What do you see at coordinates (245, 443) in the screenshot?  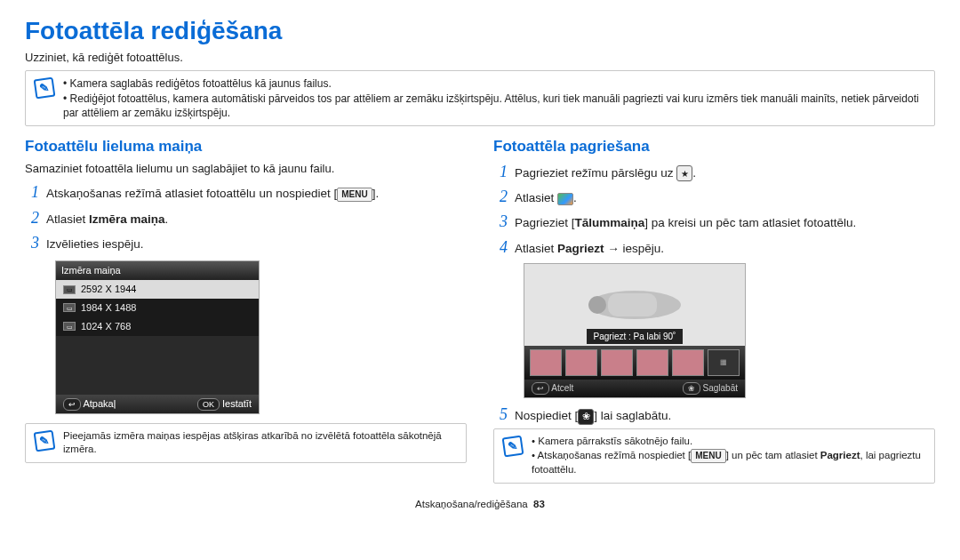 I see `left-bottom-note: ✎ Pieejamās izmēra maiņas iespējas atšķi…` at bounding box center [245, 443].